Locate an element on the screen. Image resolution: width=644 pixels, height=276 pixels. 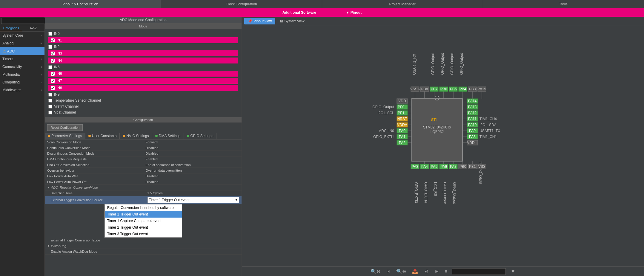
svg-text: PA0 is located at coordinates (402, 131).